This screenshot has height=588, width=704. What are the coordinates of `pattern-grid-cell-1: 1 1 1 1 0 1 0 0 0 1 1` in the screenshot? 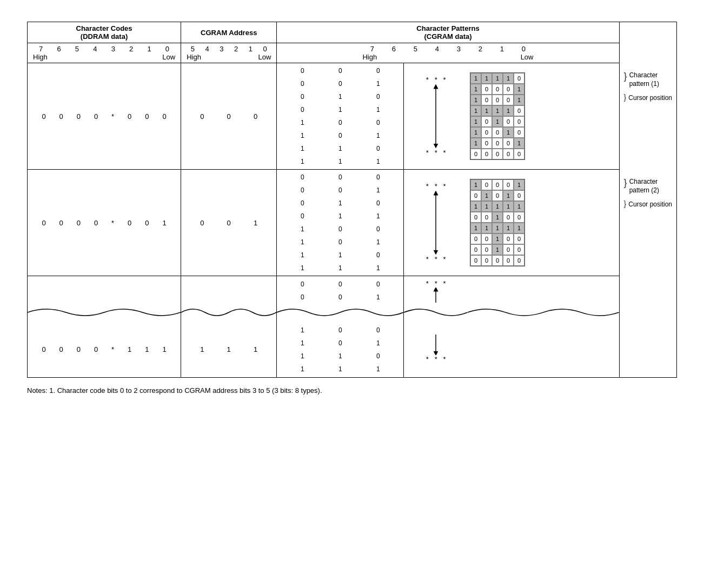 It's located at (543, 117).